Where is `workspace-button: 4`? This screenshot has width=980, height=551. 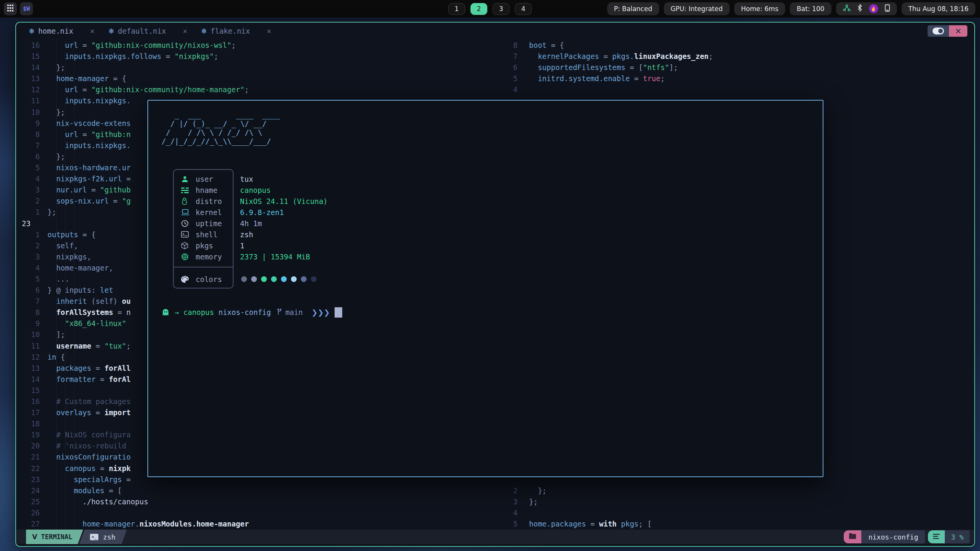 workspace-button: 4 is located at coordinates (523, 9).